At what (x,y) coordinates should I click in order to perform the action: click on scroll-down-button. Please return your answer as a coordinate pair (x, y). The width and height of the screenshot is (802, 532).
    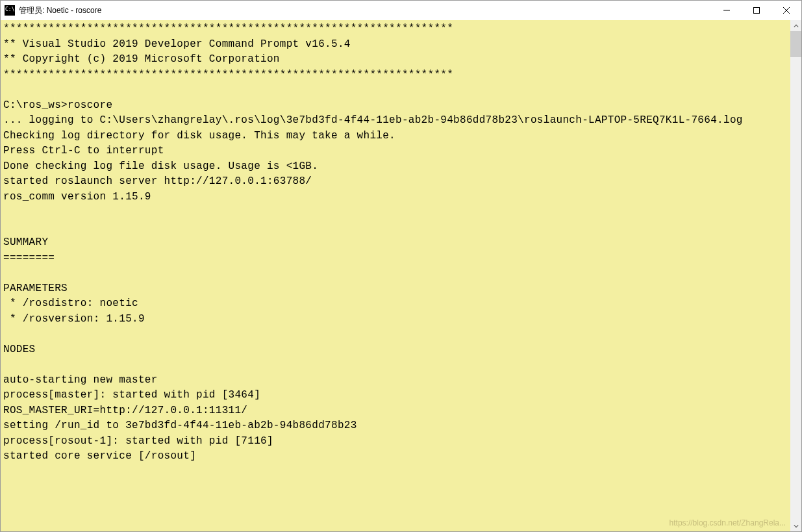
    Looking at the image, I should click on (796, 526).